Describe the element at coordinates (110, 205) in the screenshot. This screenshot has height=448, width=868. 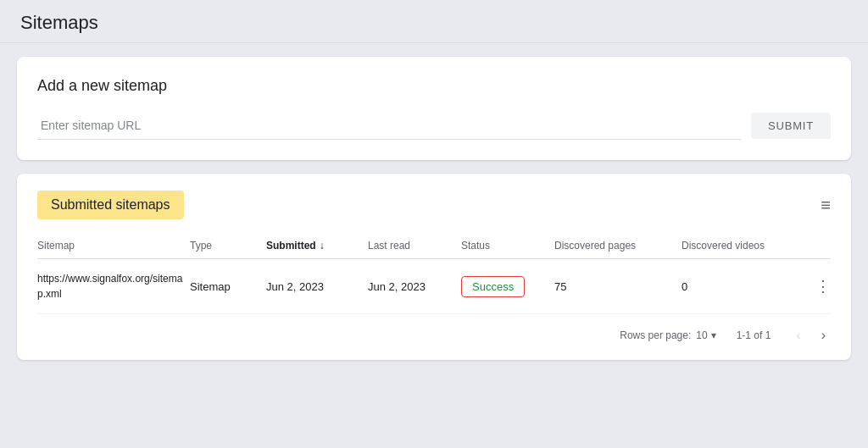
I see `submitted-sitemaps-badge: Submitted sitemaps` at that location.